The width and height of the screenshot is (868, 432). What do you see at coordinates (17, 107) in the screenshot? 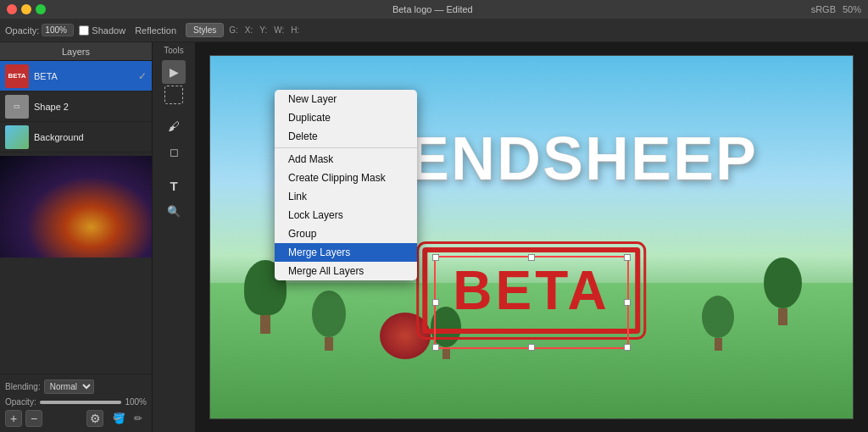
I see `layer-thumb-shape2: ▭` at bounding box center [17, 107].